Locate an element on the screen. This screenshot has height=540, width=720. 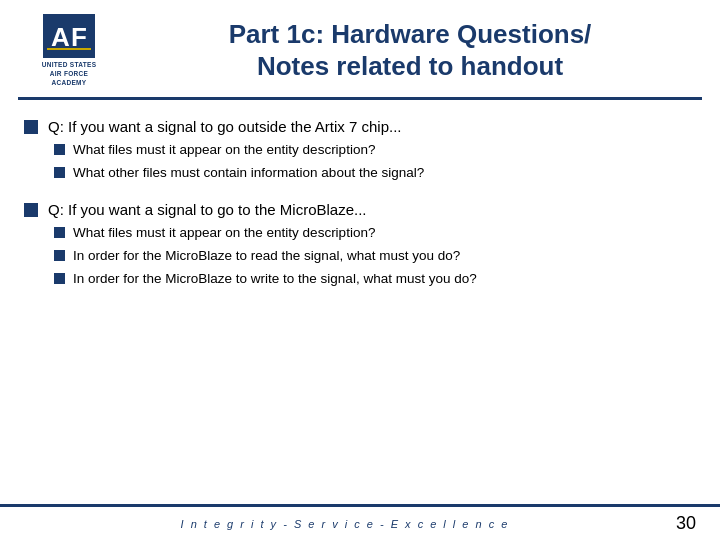
svg-text: A is located at coordinates (60, 37).